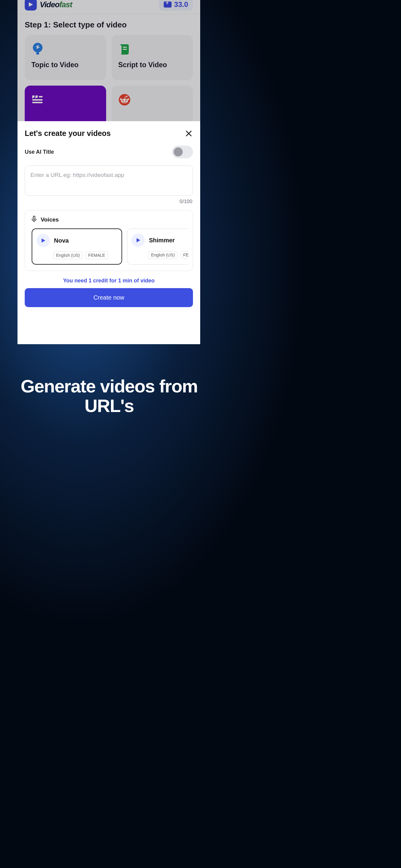 Image resolution: width=401 pixels, height=868 pixels. Describe the element at coordinates (109, 281) in the screenshot. I see `credit-note: You need 1 credit for 1 min of video` at that location.